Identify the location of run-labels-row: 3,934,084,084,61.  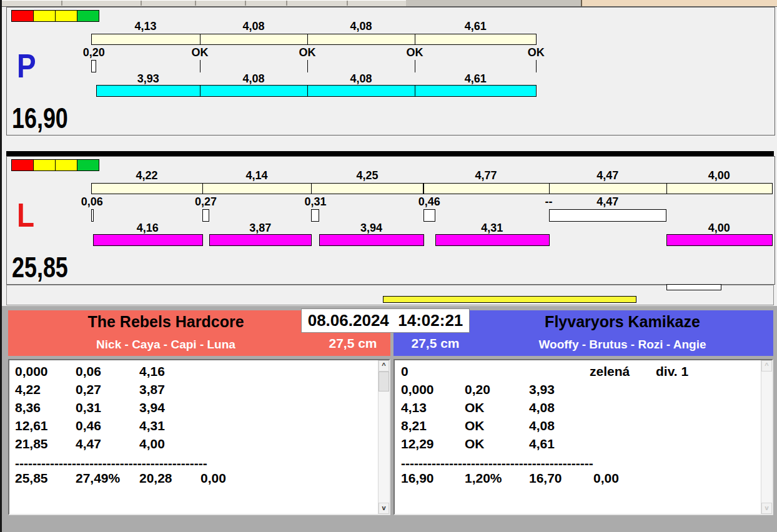
(314, 78).